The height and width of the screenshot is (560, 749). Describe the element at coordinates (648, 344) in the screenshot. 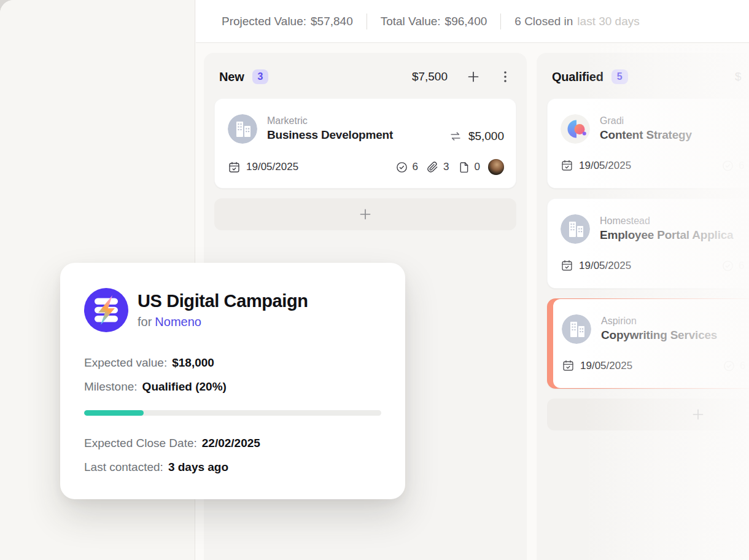

I see `deal-card-aspirion: Aspirion Copywriting Services 19/05/2025` at that location.